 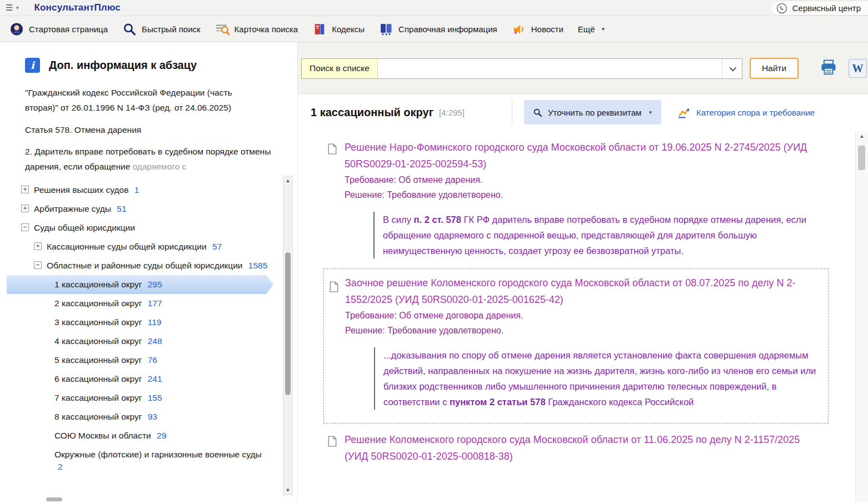 I want to click on article-excerpt: 2. Даритель вправе потребовать в судебно…, so click(x=154, y=159).